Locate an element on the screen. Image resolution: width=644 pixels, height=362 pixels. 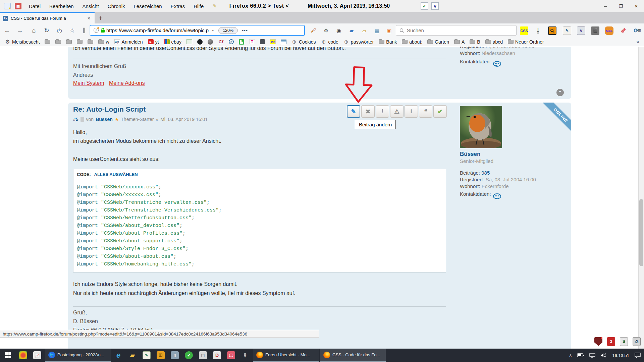
restore-button: ❐ is located at coordinates (621, 6).